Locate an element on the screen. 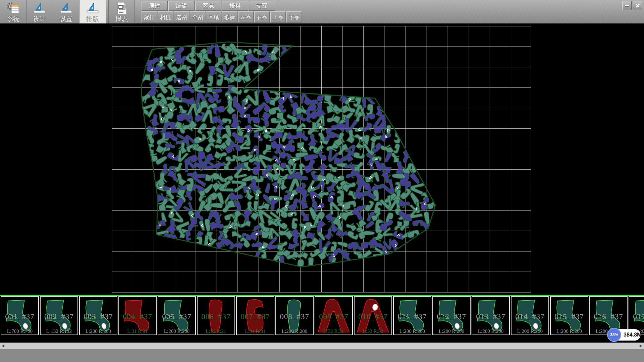  piece-lr-counts: L:33 R:33 is located at coordinates (373, 331).